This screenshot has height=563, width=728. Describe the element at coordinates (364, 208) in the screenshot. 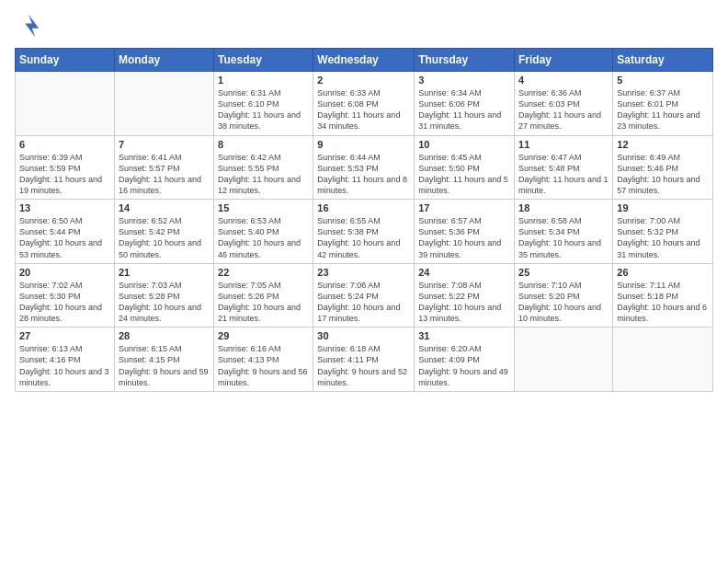

I see `day-number: 16` at that location.